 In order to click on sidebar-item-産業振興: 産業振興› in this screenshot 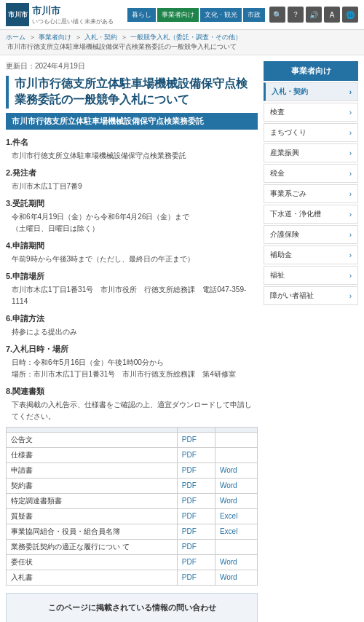, I will do `click(311, 153)`.